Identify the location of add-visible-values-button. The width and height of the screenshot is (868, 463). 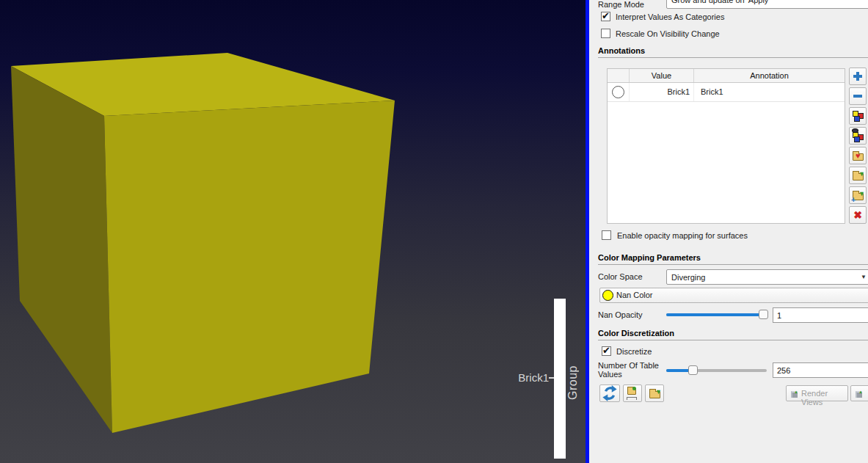
(858, 136).